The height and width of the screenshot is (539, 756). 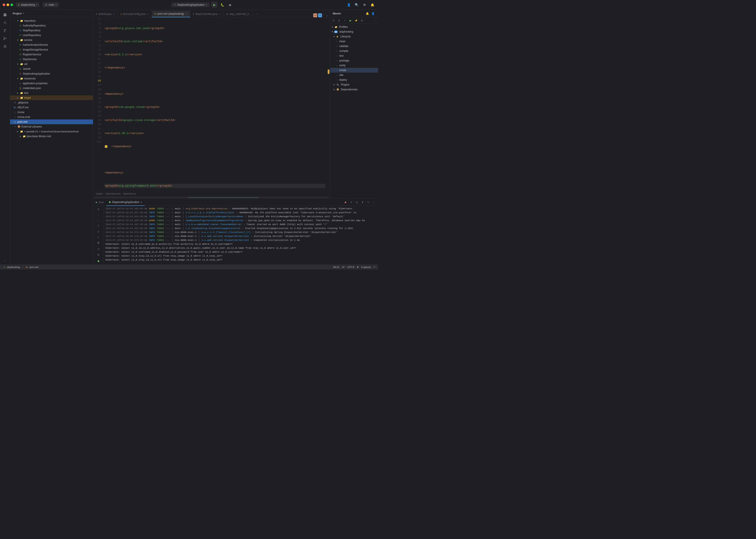 What do you see at coordinates (51, 122) in the screenshot?
I see `tree-item-pomxml: m pom.xml` at bounding box center [51, 122].